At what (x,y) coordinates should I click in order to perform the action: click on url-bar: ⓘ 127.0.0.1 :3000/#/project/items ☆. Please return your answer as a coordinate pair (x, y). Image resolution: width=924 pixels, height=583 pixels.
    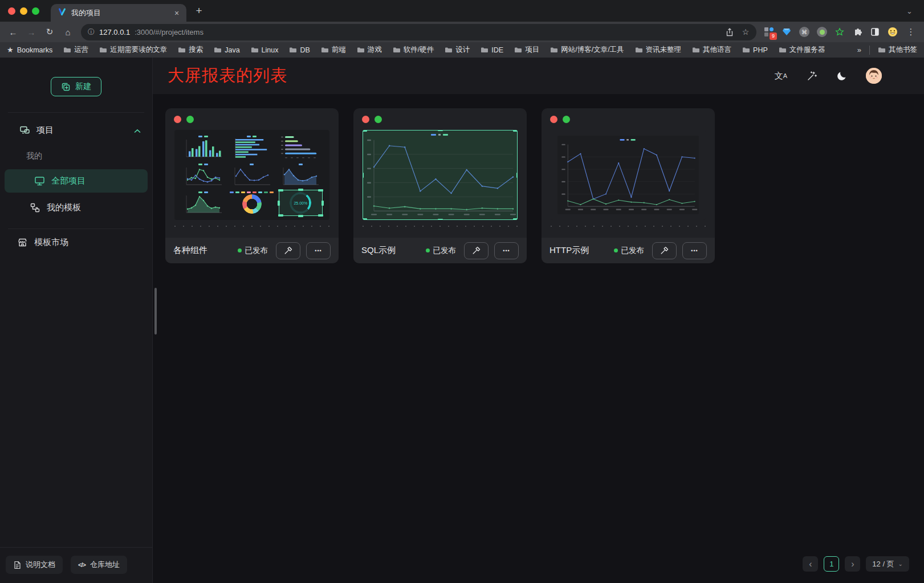
    Looking at the image, I should click on (418, 32).